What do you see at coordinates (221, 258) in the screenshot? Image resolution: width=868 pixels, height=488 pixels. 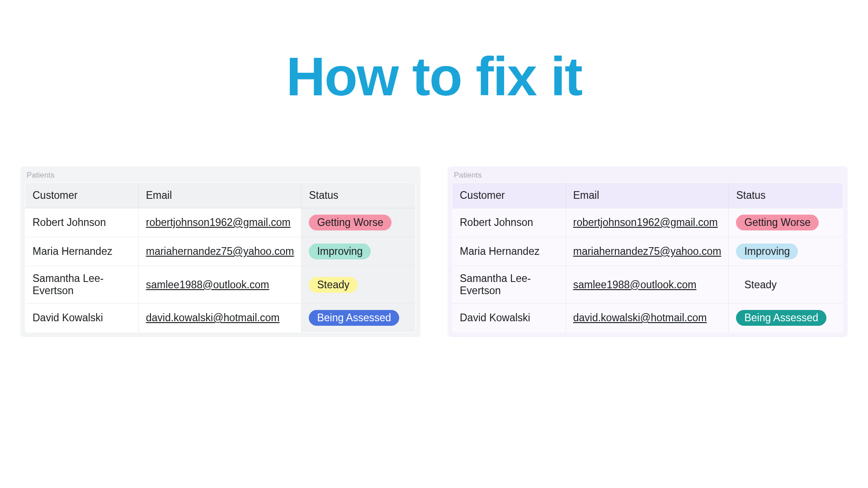 I see `left-patients-table: Customer Email Status Robert Johnsonrobe…` at bounding box center [221, 258].